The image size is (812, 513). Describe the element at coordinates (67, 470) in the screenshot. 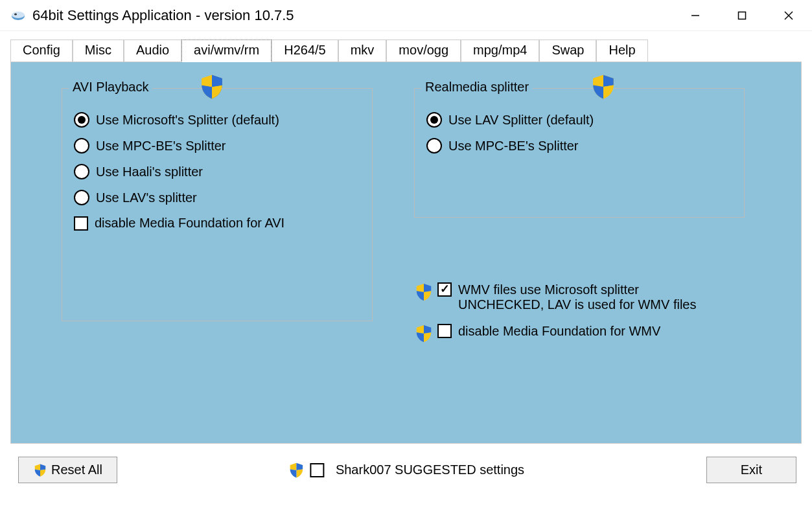

I see `reset-all-button: Reset All` at that location.